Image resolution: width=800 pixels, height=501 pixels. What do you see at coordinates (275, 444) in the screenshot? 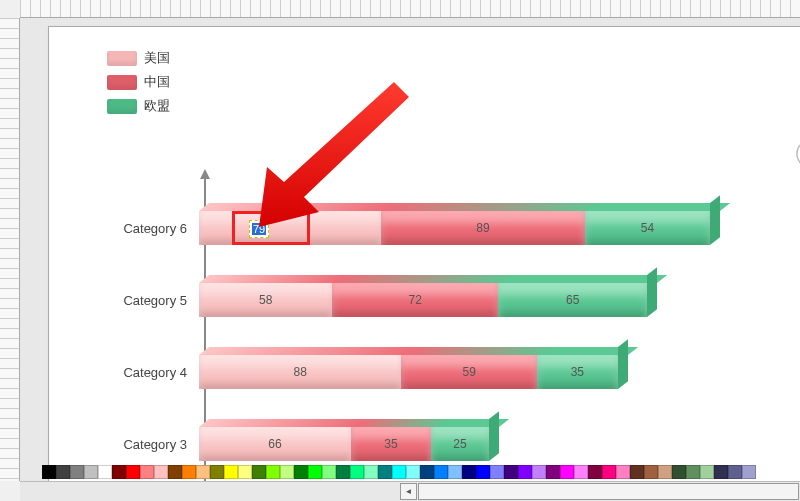
I see `bar-segment: 66` at bounding box center [275, 444].